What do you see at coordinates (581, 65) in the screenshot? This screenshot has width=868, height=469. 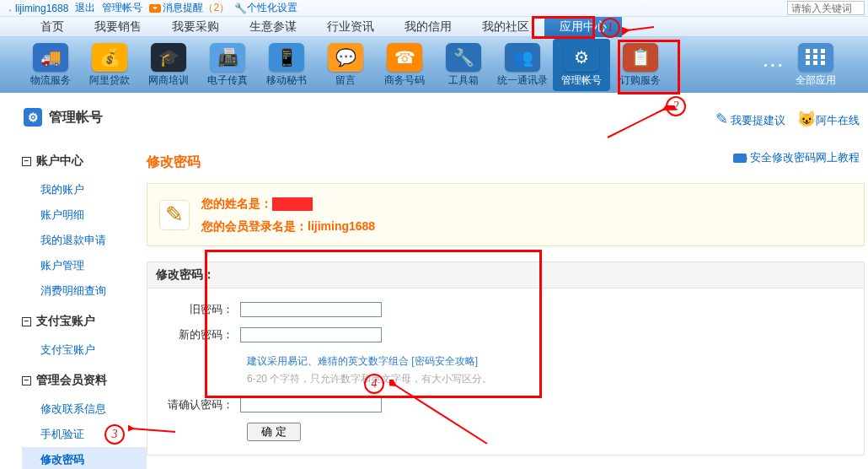 I see `app-tile-9: ⚙管理帐号` at bounding box center [581, 65].